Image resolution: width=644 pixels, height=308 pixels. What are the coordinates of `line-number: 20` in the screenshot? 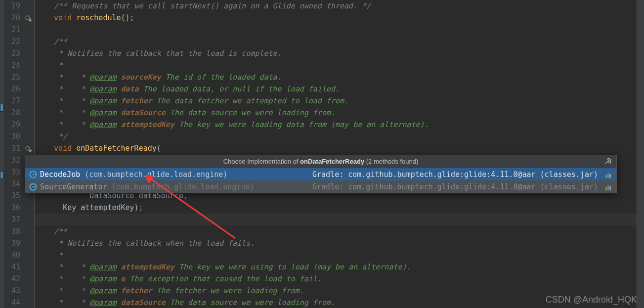 It's located at (19, 18).